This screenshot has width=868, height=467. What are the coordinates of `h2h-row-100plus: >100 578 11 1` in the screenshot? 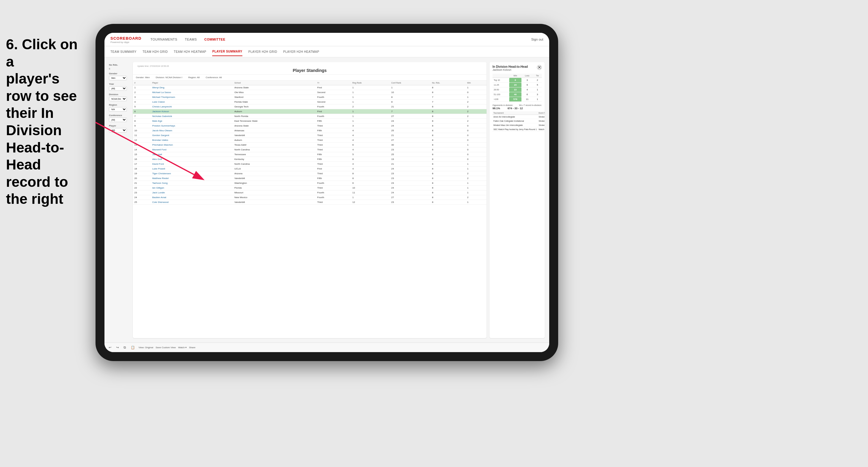 It's located at (517, 99).